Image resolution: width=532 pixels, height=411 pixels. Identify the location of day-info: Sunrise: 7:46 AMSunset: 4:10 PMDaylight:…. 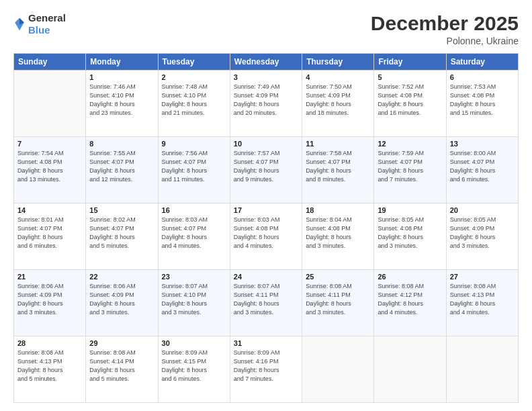
(122, 100).